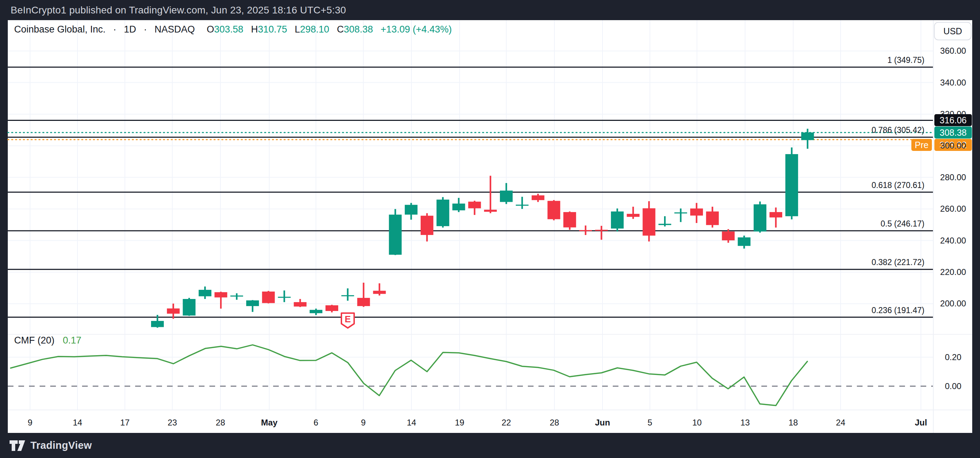 This screenshot has height=458, width=980. I want to click on cmf-name: CMF (20), so click(34, 340).